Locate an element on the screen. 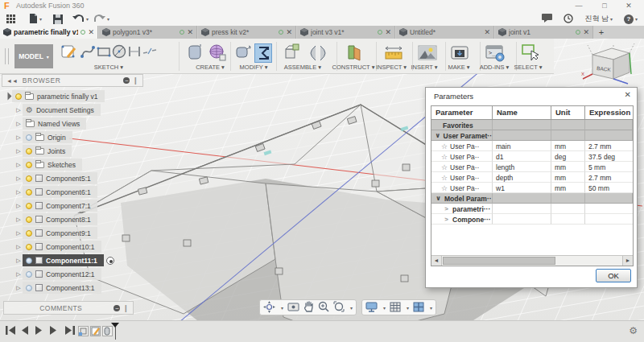  joint-icon is located at coordinates (318, 54).